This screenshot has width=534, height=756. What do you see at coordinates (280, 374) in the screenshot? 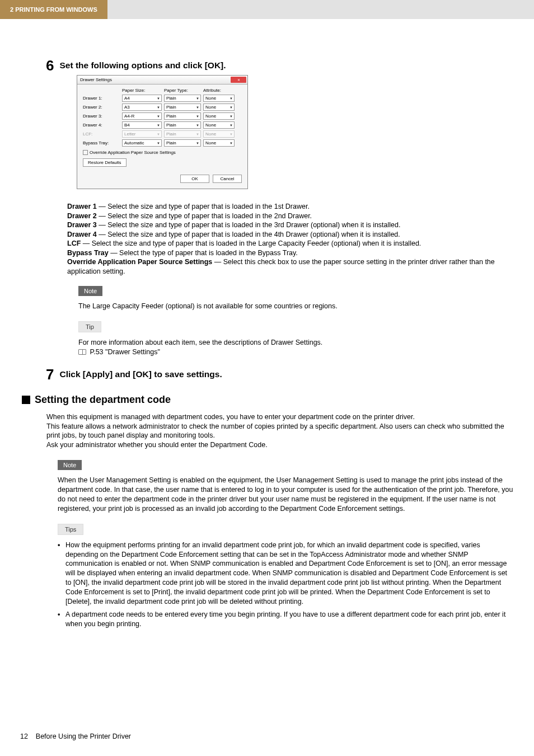
I see `step-7: 7 Click [Apply] and [OK] to save setting…` at bounding box center [280, 374].